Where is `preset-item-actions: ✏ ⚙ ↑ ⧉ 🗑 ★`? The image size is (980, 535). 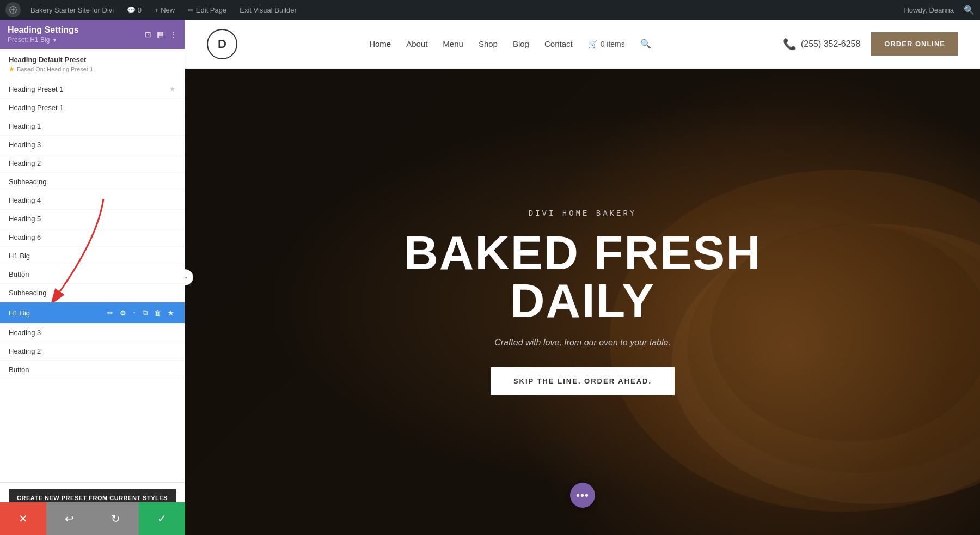 preset-item-actions: ✏ ⚙ ↑ ⧉ 🗑 ★ is located at coordinates (141, 313).